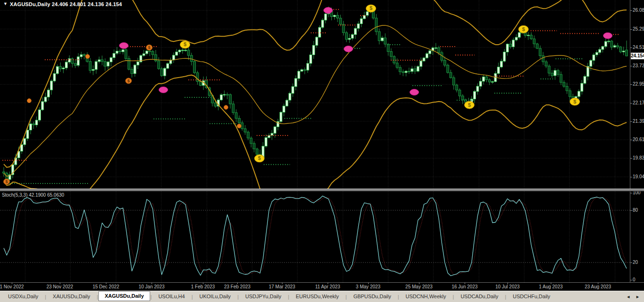 Image resolution: width=644 pixels, height=302 pixels. I want to click on time-tick-label: 10 Jan 2023, so click(152, 287).